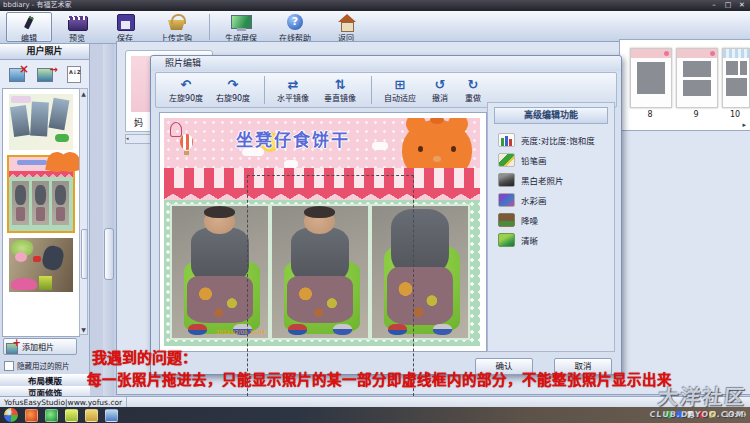 Image resolution: width=750 pixels, height=423 pixels. What do you see at coordinates (506, 180) in the screenshot?
I see `bw-old-photo-icon` at bounding box center [506, 180].